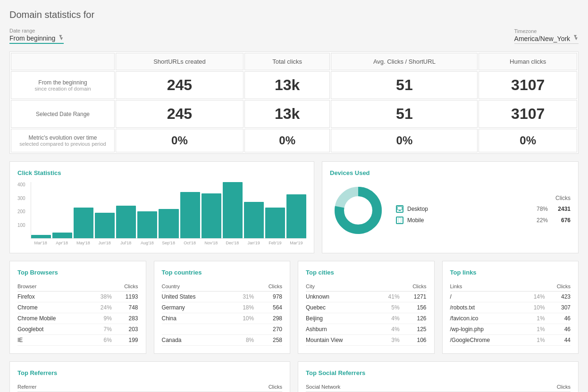 This screenshot has height=392, width=588. I want to click on bar-x-label-item: Mar'18, so click(41, 243).